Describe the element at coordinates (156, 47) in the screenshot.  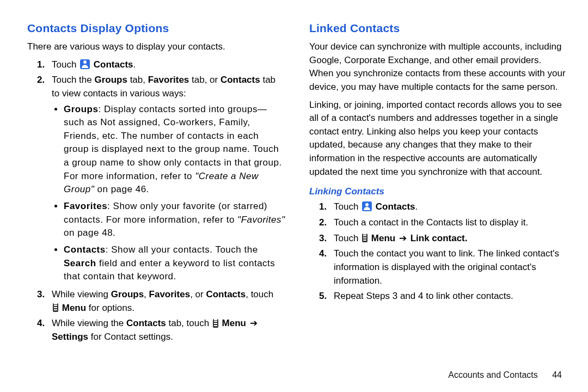
I see `intro-text: There are various ways to display your c…` at that location.